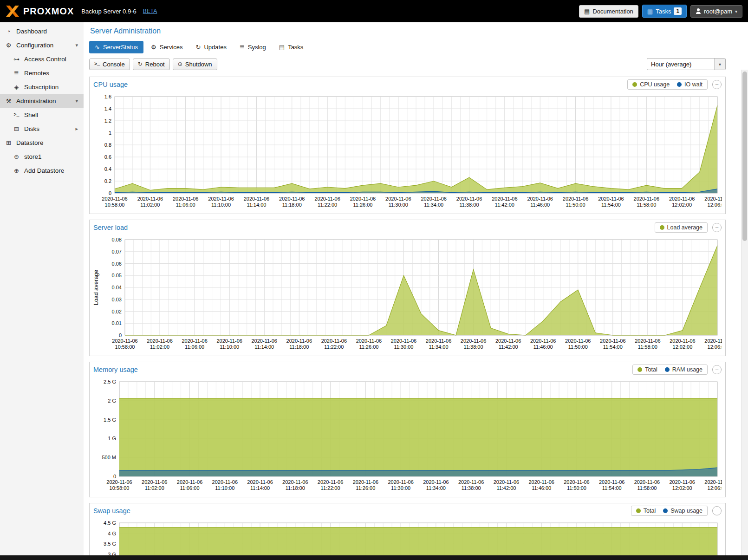 This screenshot has height=560, width=748. What do you see at coordinates (111, 85) in the screenshot?
I see `panel-title: CPU usage` at bounding box center [111, 85].